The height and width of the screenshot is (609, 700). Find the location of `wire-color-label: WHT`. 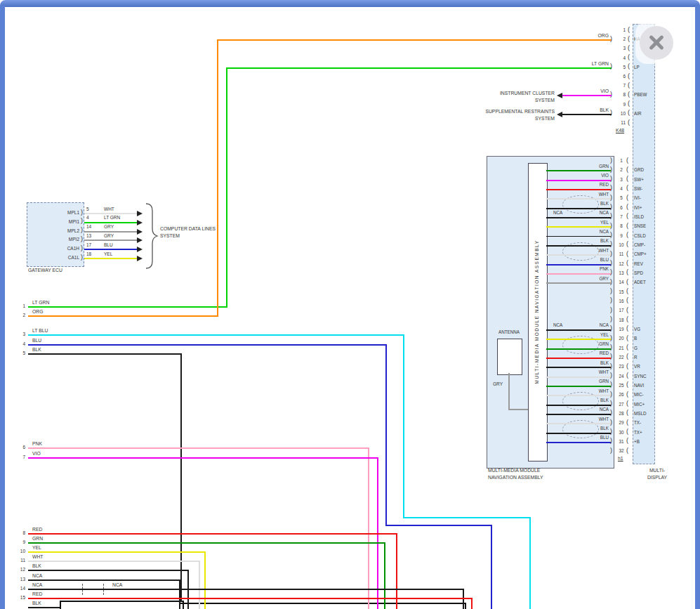

wire-color-label: WHT is located at coordinates (110, 209).